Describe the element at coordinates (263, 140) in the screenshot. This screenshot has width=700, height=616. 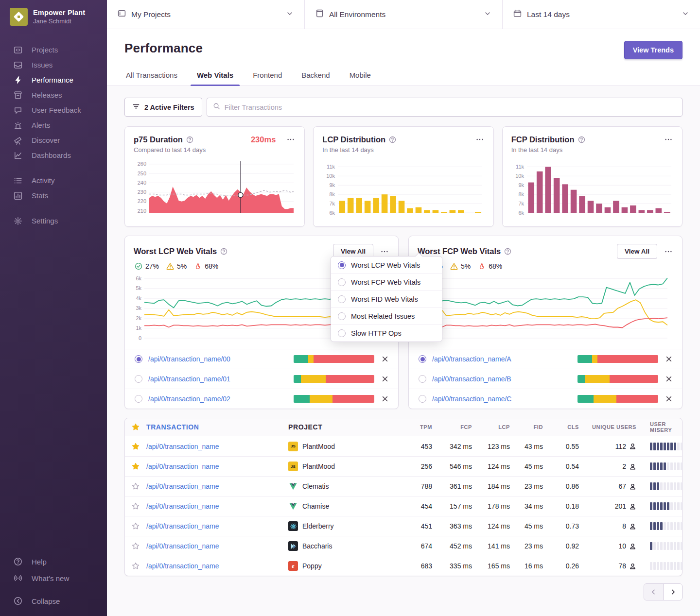
I see `p75-value: 230ms` at that location.